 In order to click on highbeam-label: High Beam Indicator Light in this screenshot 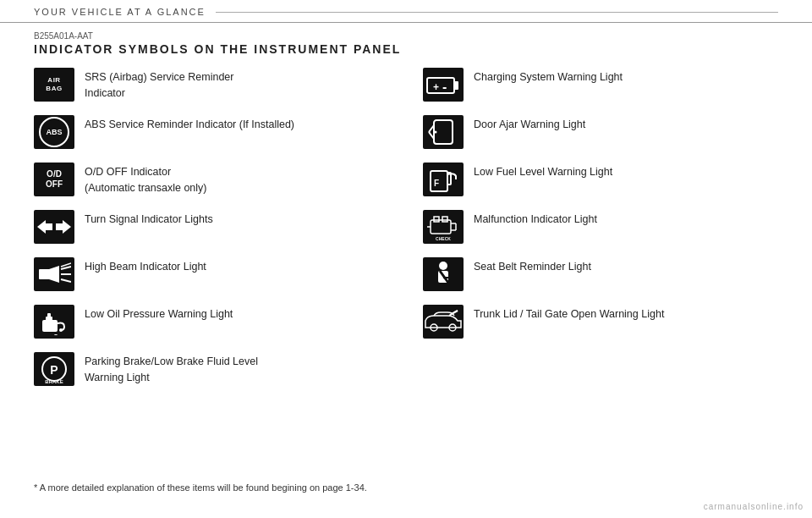, I will do `click(145, 266)`.